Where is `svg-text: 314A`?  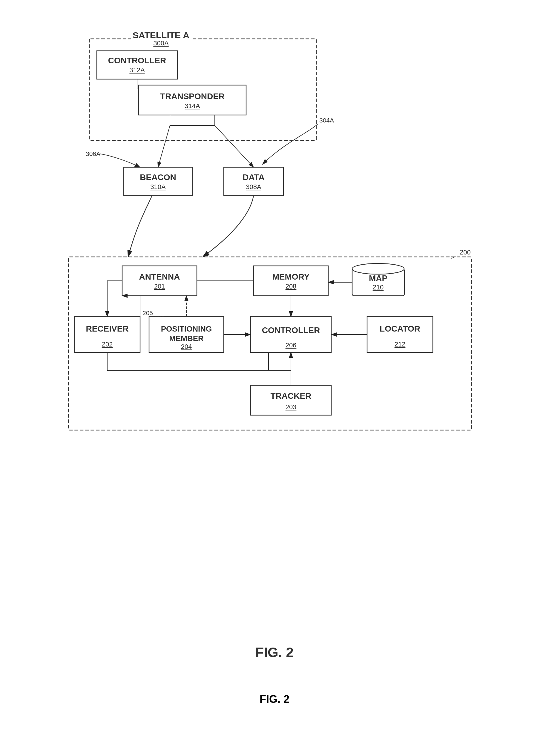 svg-text: 314A is located at coordinates (192, 106).